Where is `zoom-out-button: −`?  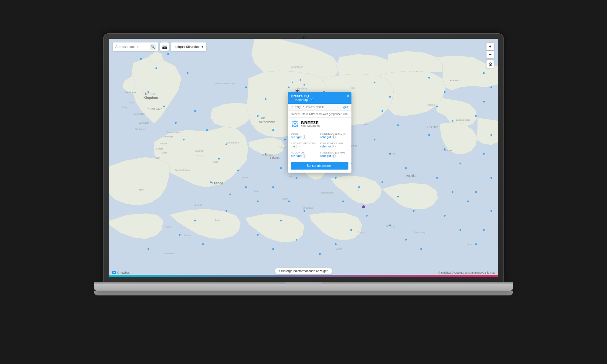
zoom-out-button: − is located at coordinates (490, 55).